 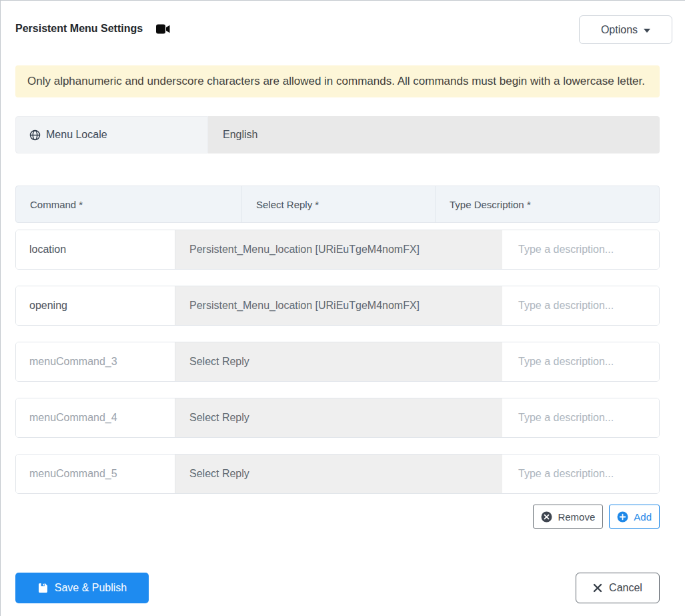 What do you see at coordinates (547, 517) in the screenshot?
I see `x-circle-icon` at bounding box center [547, 517].